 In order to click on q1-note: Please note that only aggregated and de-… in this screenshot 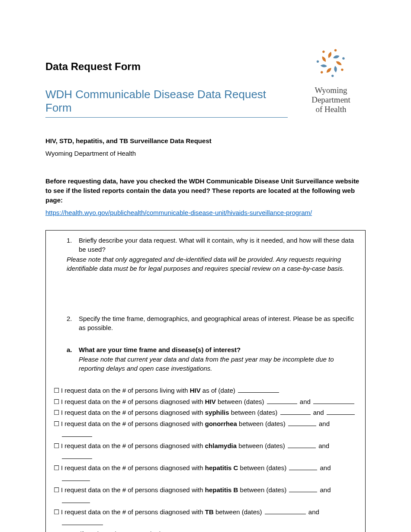, I will do `click(212, 264)`.